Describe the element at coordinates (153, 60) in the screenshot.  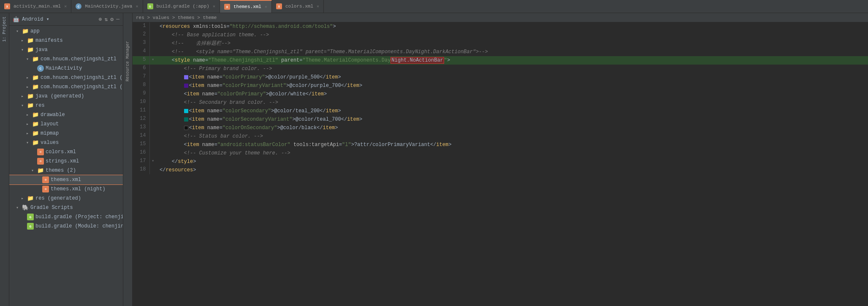
I see `line-gutter: ▾` at that location.